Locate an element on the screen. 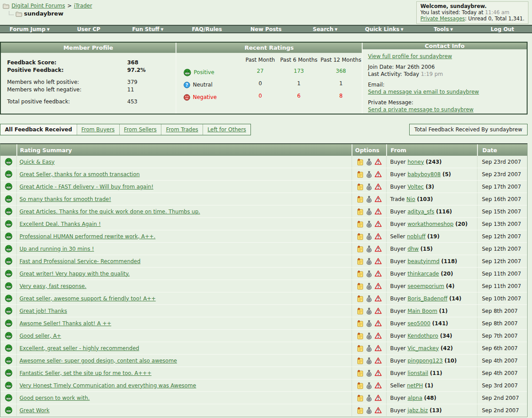 The width and height of the screenshot is (532, 418). from-user-link: seoemporium is located at coordinates (426, 286).